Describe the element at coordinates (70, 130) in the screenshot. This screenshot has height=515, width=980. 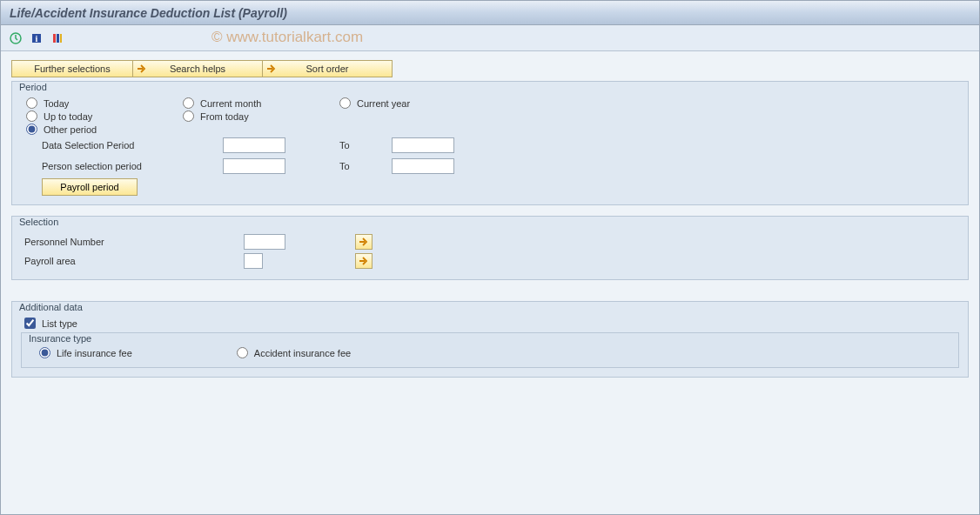
I see `radio-other-period-label: Other period` at that location.